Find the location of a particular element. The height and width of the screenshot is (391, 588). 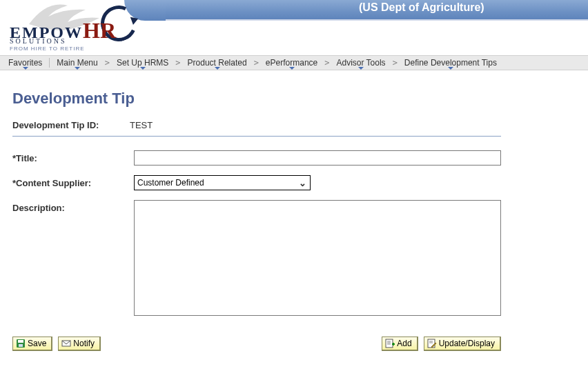

nav-favorites: Favorites is located at coordinates (25, 63).